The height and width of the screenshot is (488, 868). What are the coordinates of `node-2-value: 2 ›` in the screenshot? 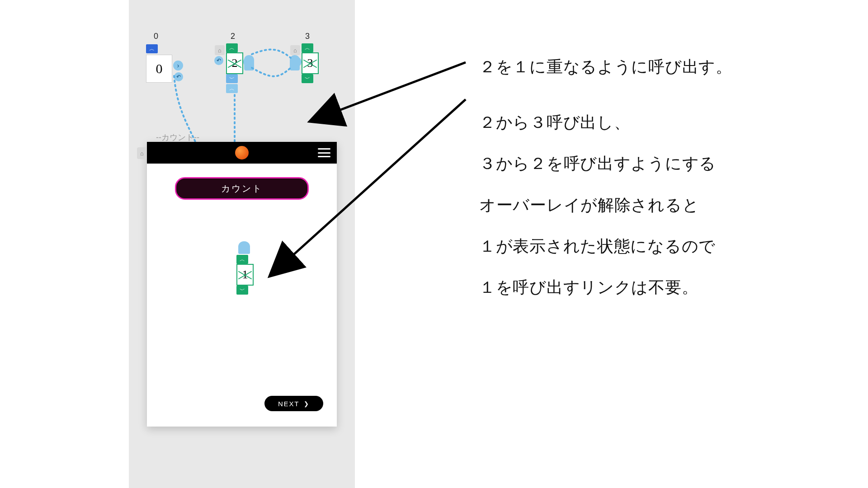 It's located at (235, 63).